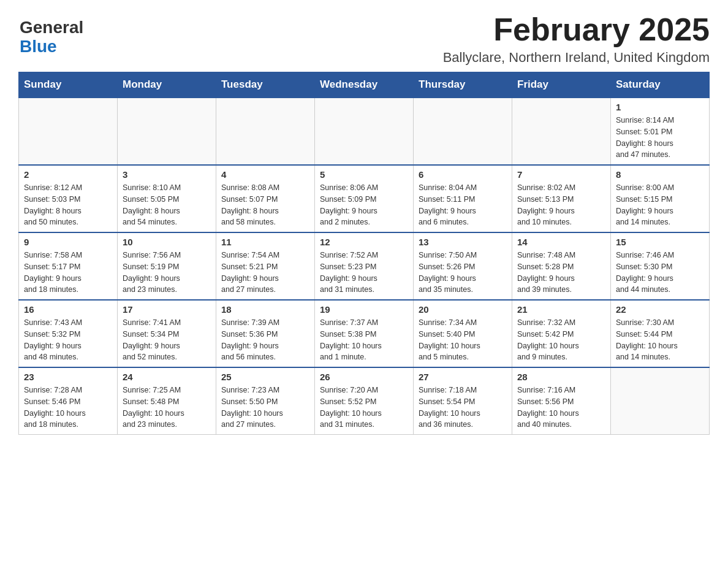  I want to click on day-info: Sunrise: 7:52 AM Sunset: 5:23 PM Dayligh…, so click(364, 272).